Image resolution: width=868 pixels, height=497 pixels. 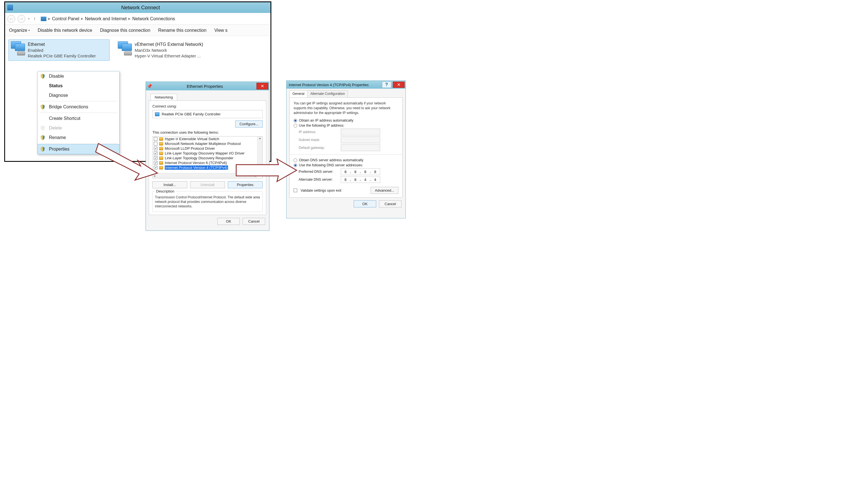 What do you see at coordinates (106, 19) in the screenshot?
I see `breadcrumb-segment: Network and Internet` at bounding box center [106, 19].